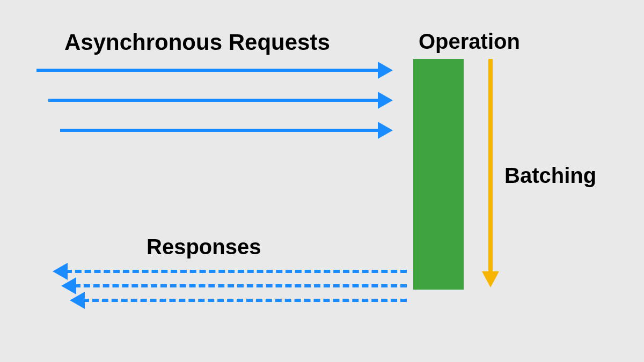  Describe the element at coordinates (551, 176) in the screenshot. I see `batching-label: Batching` at that location.